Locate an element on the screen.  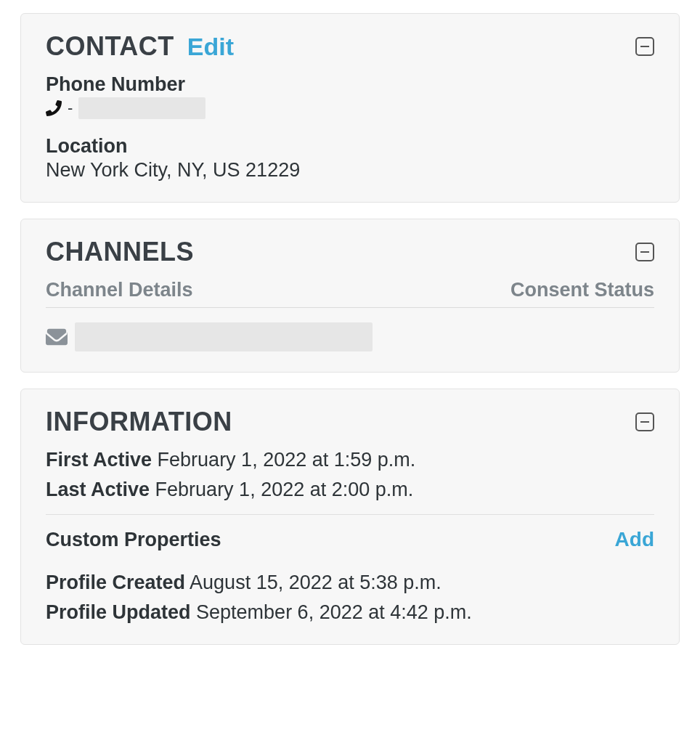
consent-status-column: Consent Status is located at coordinates (582, 290).